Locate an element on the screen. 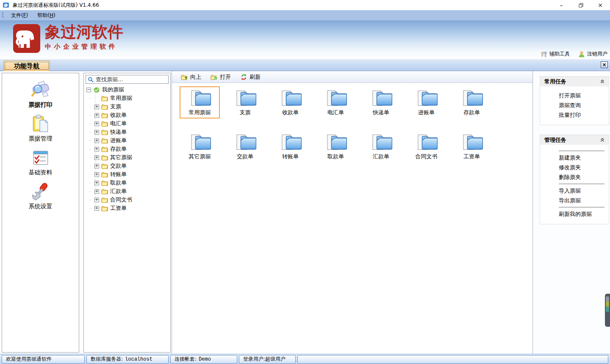 Image resolution: width=610 pixels, height=364 pixels. common-tasks-header: 常用任务 is located at coordinates (574, 81).